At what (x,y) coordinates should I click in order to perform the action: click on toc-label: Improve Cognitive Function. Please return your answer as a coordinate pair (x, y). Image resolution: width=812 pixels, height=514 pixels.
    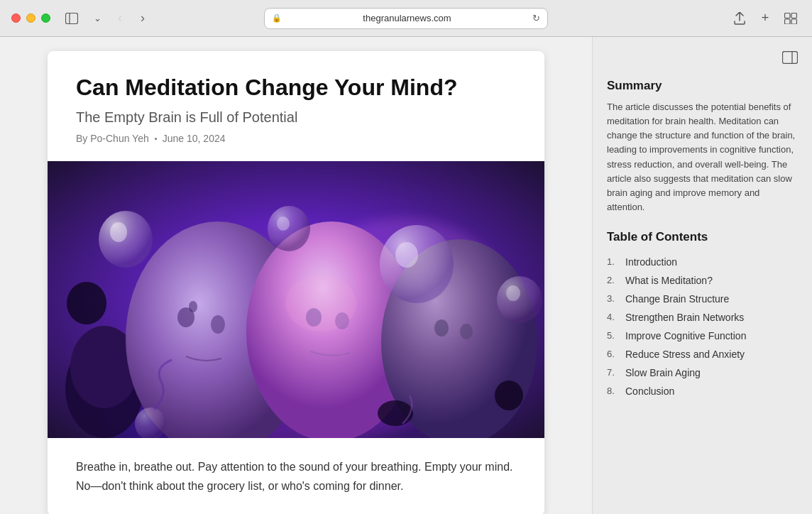
    Looking at the image, I should click on (686, 336).